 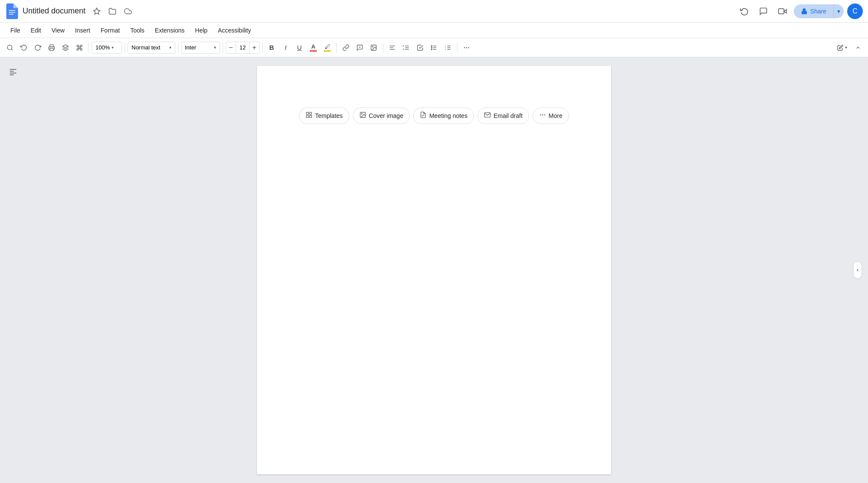 I want to click on search-icon, so click(x=10, y=48).